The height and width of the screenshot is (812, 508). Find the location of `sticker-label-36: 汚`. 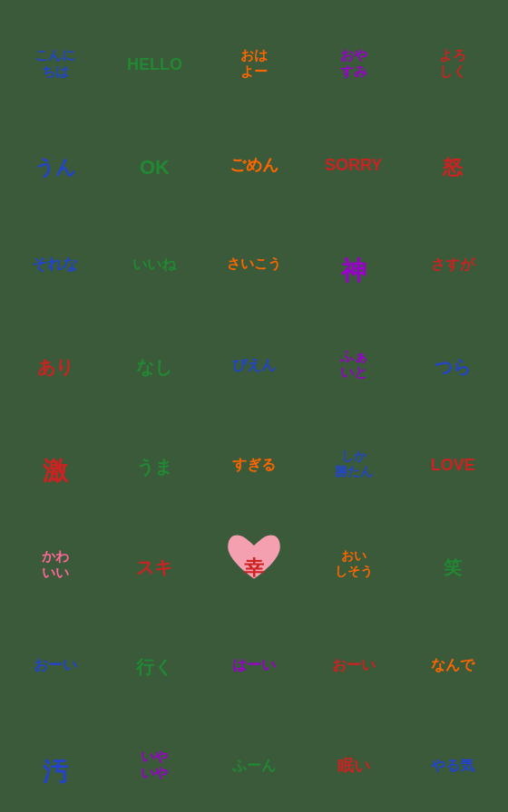

sticker-label-36: 汚 is located at coordinates (55, 756).